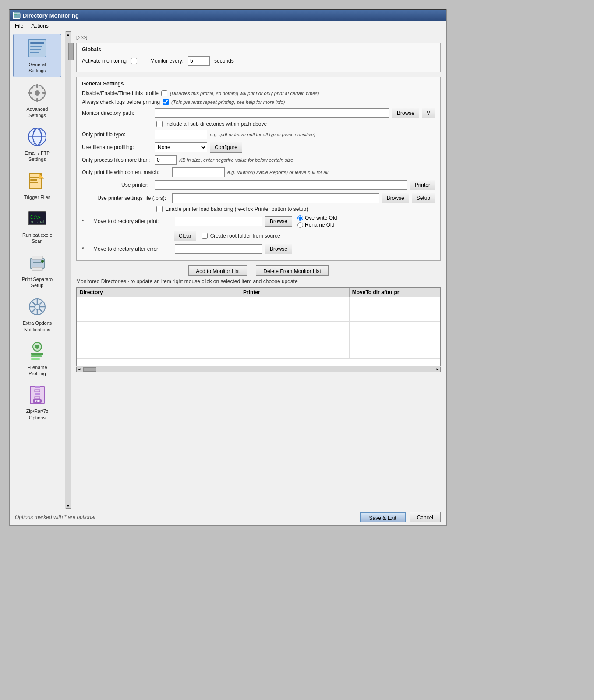  I want to click on create-root-label: Create root folder from source, so click(245, 236).